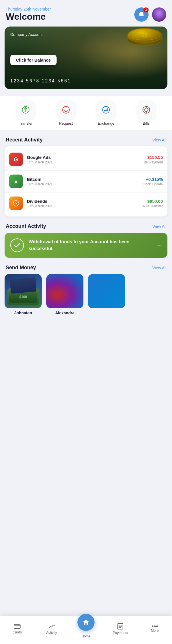 This screenshot has height=644, width=172. I want to click on exchange-icon, so click(106, 110).